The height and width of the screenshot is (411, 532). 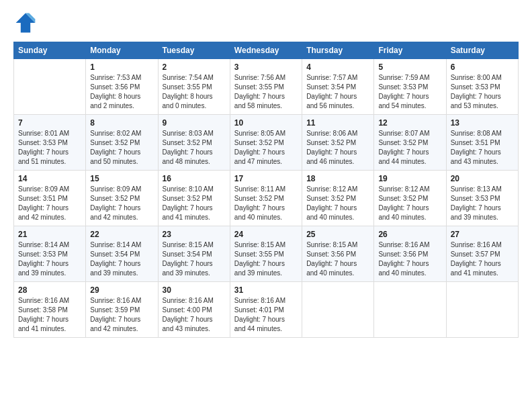 I want to click on day-info: Sunrise: 8:13 AM Sunset: 3:53 PM Dayligh…, so click(x=482, y=203).